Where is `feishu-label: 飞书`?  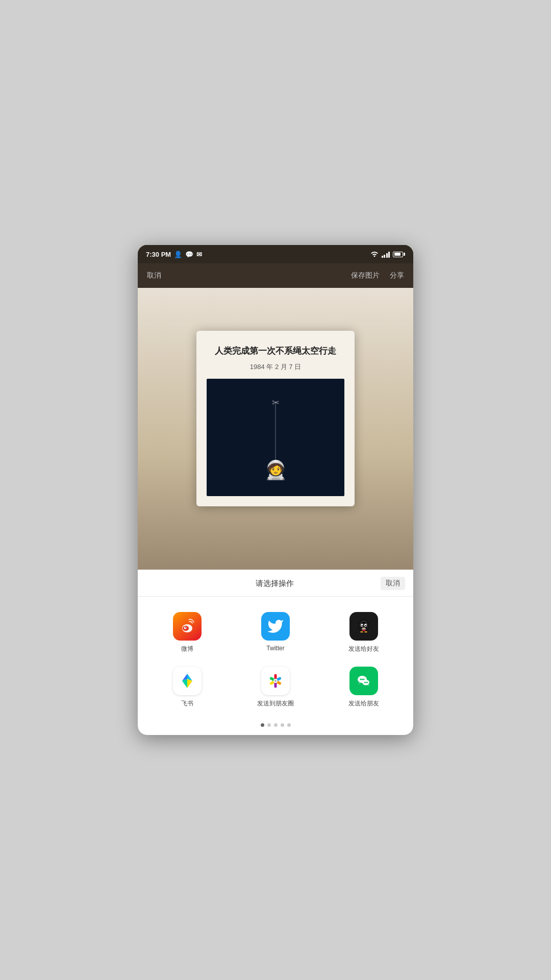
feishu-label: 飞书 is located at coordinates (187, 703).